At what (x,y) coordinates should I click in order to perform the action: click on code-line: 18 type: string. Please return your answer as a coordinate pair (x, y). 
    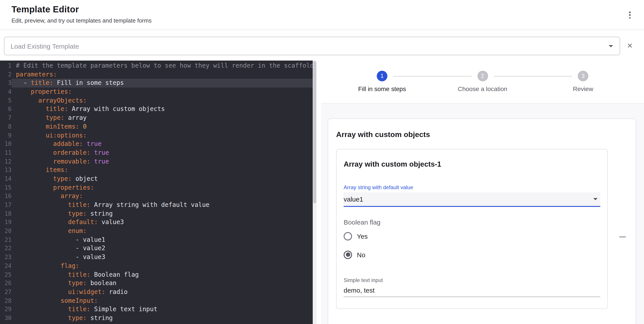
    Looking at the image, I should click on (158, 214).